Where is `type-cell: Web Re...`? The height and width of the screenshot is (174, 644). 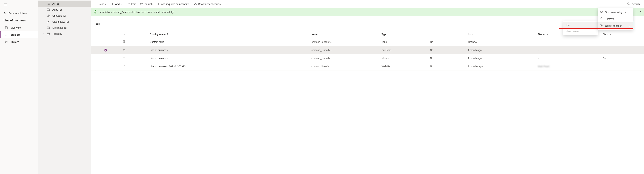
type-cell: Web Re... is located at coordinates (404, 66).